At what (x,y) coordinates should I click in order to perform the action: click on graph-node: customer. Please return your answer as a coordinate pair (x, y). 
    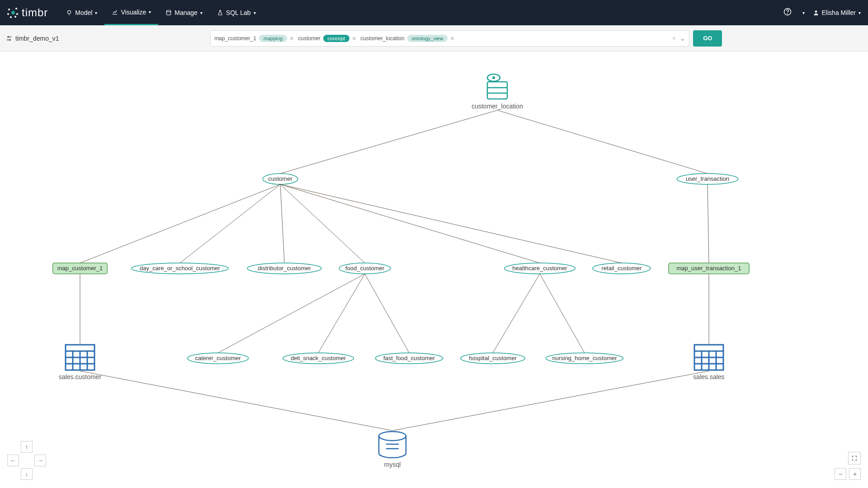
    Looking at the image, I should click on (280, 179).